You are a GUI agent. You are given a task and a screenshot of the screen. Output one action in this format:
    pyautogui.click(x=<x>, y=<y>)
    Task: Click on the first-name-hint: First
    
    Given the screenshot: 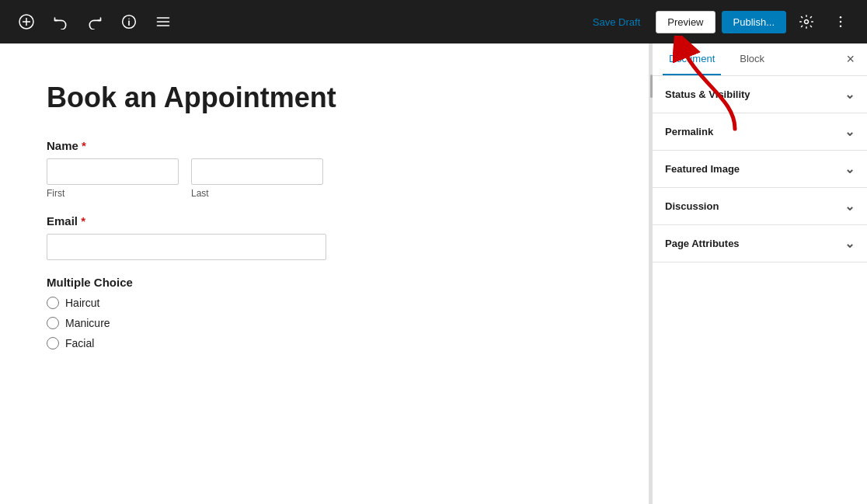 What is the action you would take?
    pyautogui.click(x=113, y=193)
    